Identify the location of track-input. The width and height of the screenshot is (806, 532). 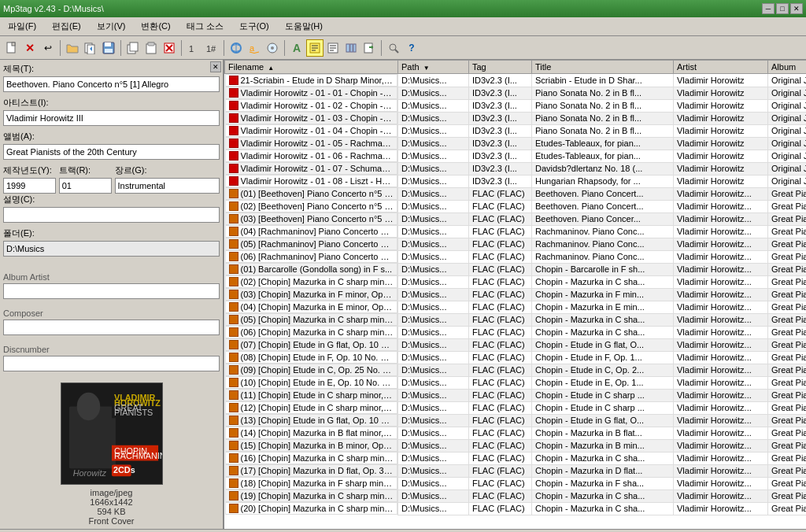
(85, 186).